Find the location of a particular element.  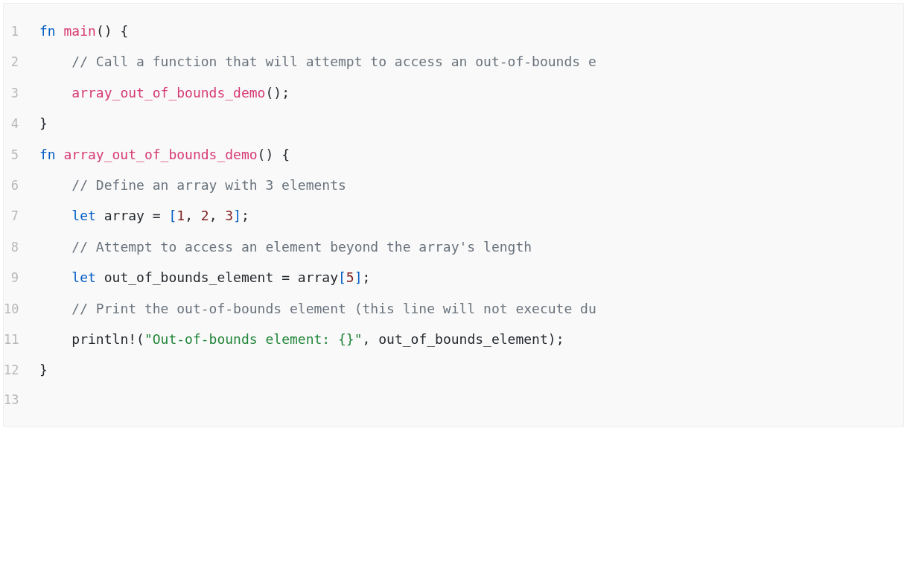

code-line: 8 // Attempt to access an element beyond… is located at coordinates (454, 247).